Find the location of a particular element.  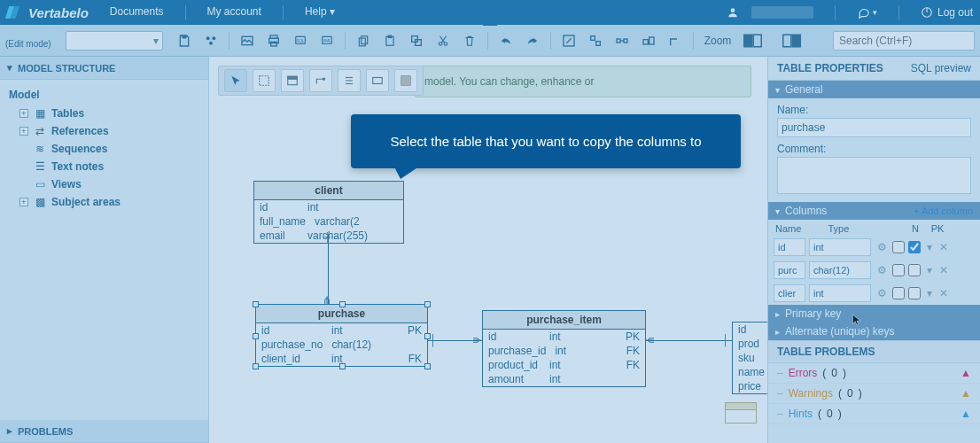

tree-item-subject-areas: +▩Subject areas is located at coordinates (105, 202).